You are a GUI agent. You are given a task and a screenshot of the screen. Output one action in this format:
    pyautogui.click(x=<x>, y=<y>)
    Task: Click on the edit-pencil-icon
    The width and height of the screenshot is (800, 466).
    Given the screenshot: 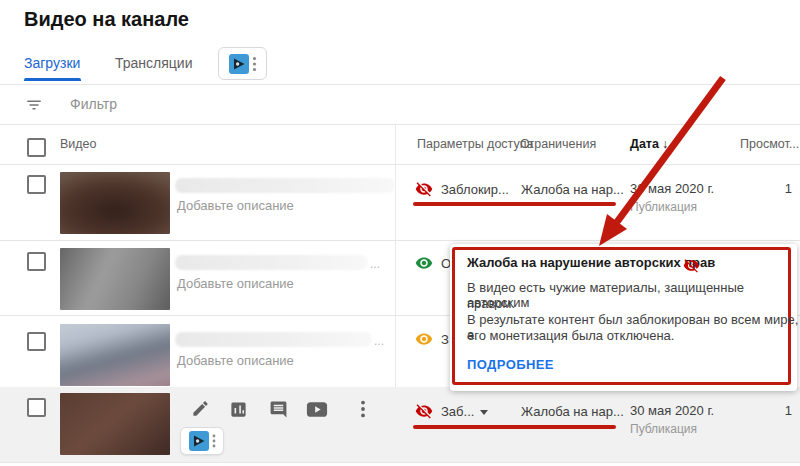 What is the action you would take?
    pyautogui.click(x=200, y=408)
    